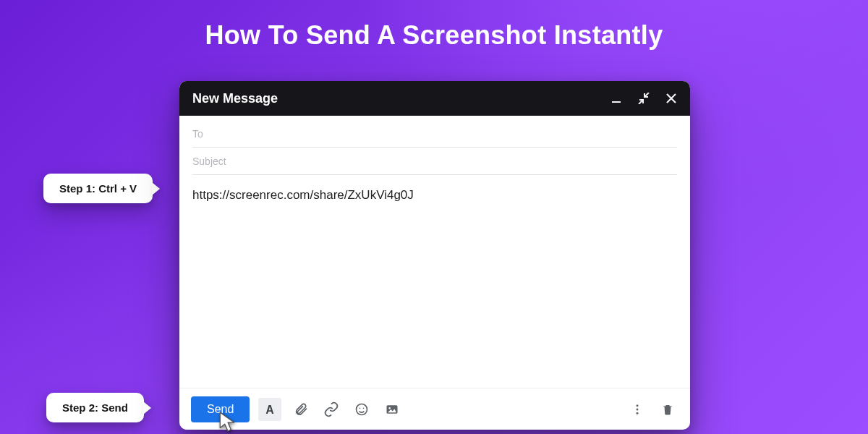 The image size is (868, 434). I want to click on attach-icon, so click(301, 409).